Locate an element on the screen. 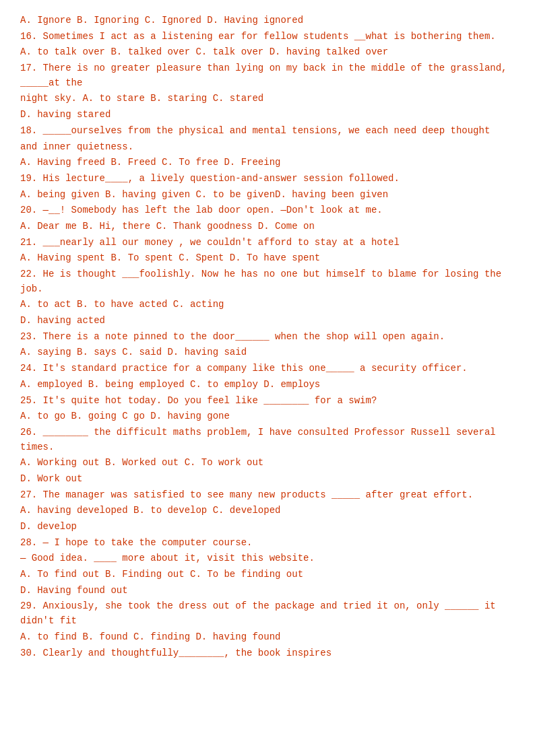  content-line-28: A. having developed B. to develop C. dev… is located at coordinates (268, 511).